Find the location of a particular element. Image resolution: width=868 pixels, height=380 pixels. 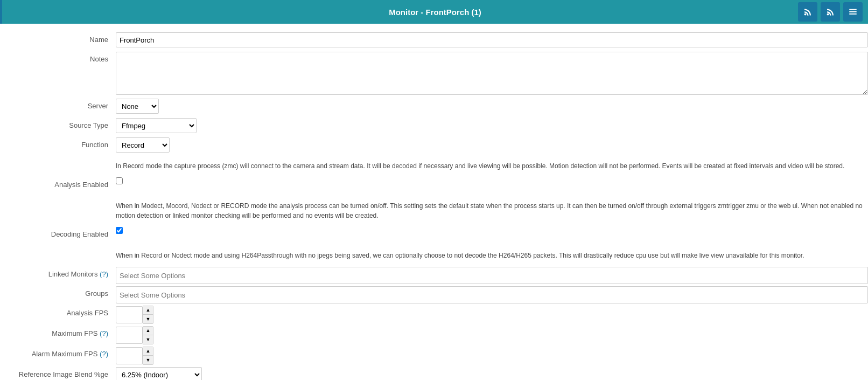

maximum-fps-label: Maximum FPS (?) is located at coordinates (58, 332).